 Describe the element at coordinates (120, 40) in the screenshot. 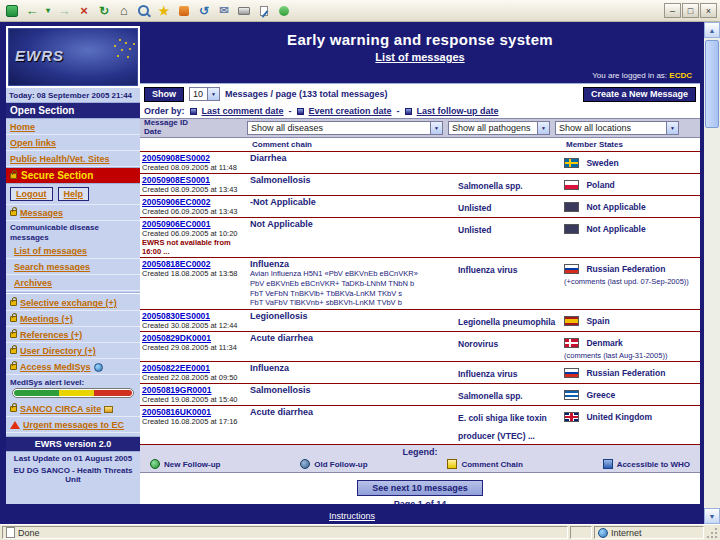

I see `eu-stars-icon` at that location.